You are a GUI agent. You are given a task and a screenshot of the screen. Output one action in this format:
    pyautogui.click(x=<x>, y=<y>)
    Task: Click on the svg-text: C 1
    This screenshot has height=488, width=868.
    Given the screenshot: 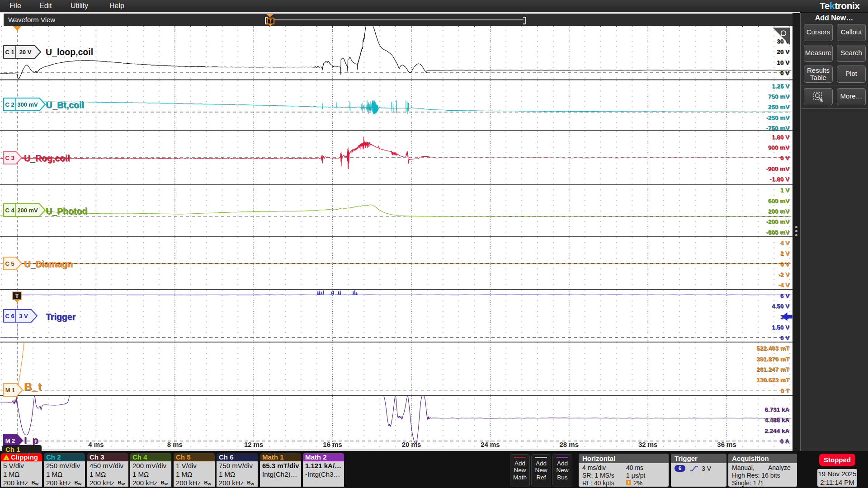 What is the action you would take?
    pyautogui.click(x=9, y=52)
    